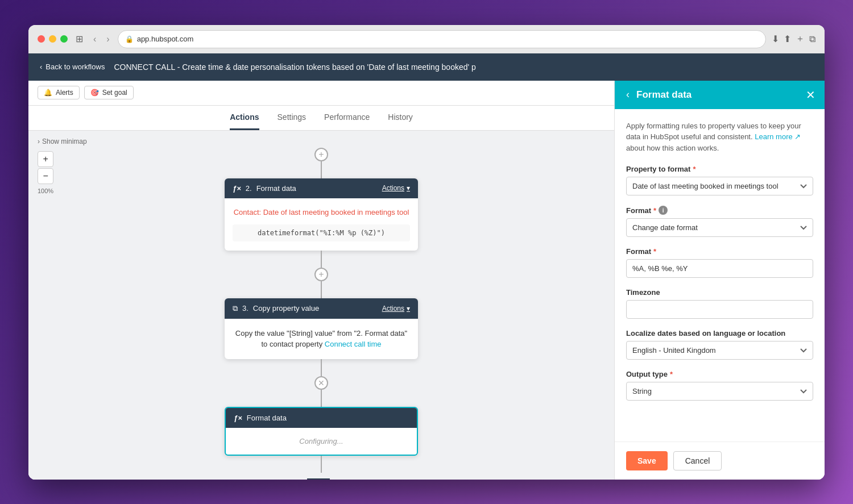 The image size is (853, 504). What do you see at coordinates (720, 186) in the screenshot?
I see `property-select: Date of last meeting booked in meetings …` at bounding box center [720, 186].